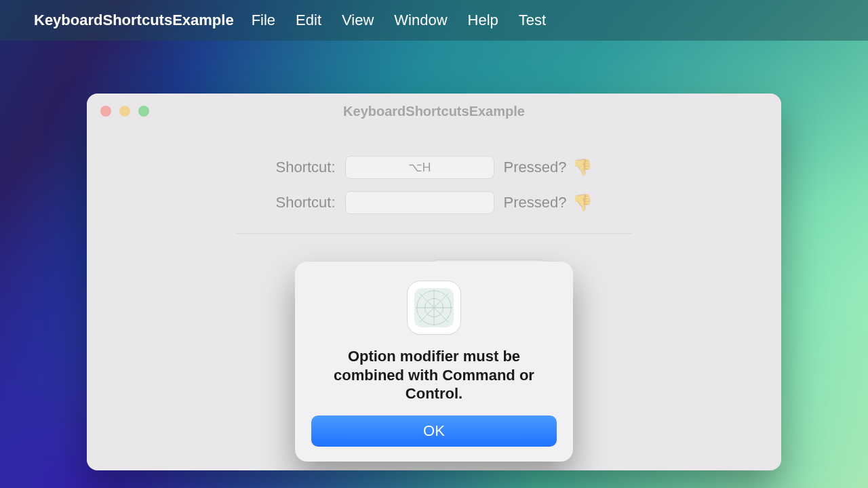  What do you see at coordinates (263, 20) in the screenshot?
I see `menu-file: File` at bounding box center [263, 20].